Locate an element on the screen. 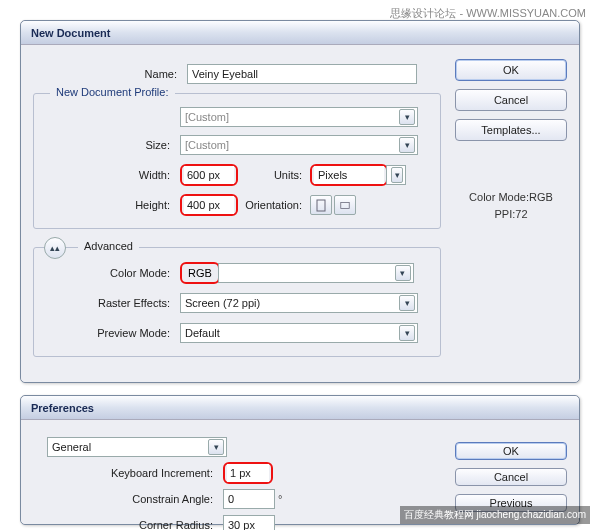 This screenshot has height=530, width=600. constrain-label: Constrain Angle: is located at coordinates (128, 499).